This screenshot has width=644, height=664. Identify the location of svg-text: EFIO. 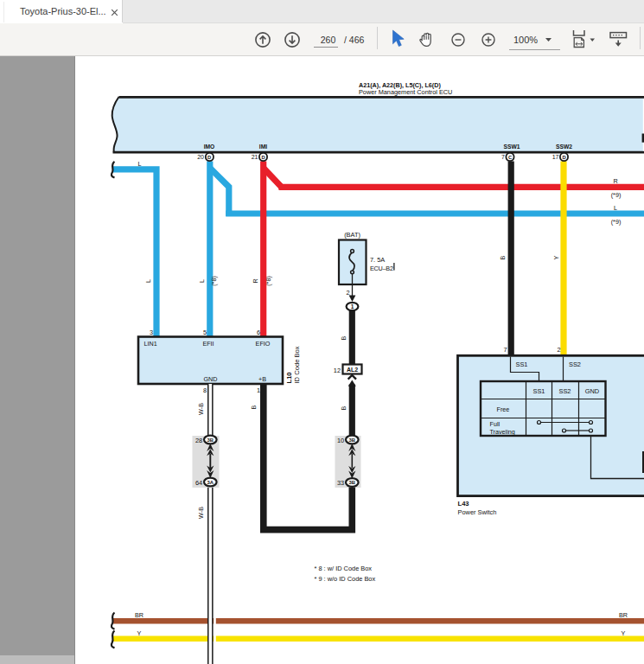
(263, 344).